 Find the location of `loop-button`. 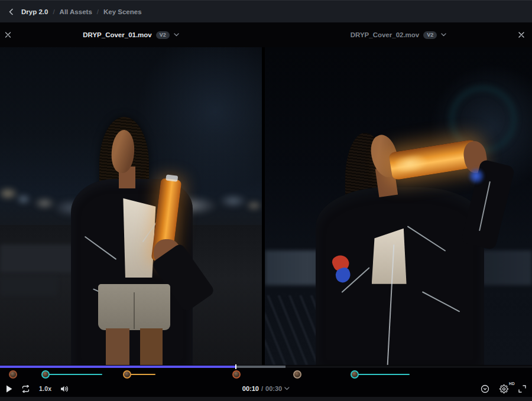

loop-button is located at coordinates (26, 389).